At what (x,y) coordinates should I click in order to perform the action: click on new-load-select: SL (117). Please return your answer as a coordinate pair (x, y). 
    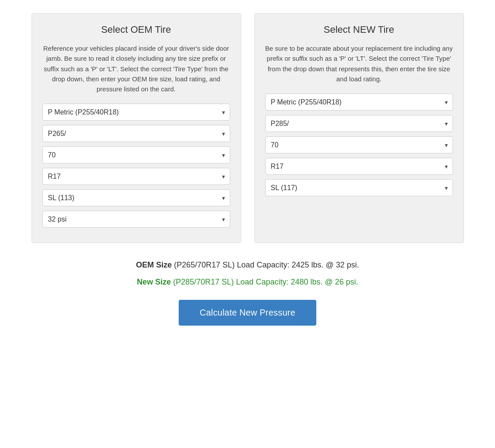
    Looking at the image, I should click on (359, 188).